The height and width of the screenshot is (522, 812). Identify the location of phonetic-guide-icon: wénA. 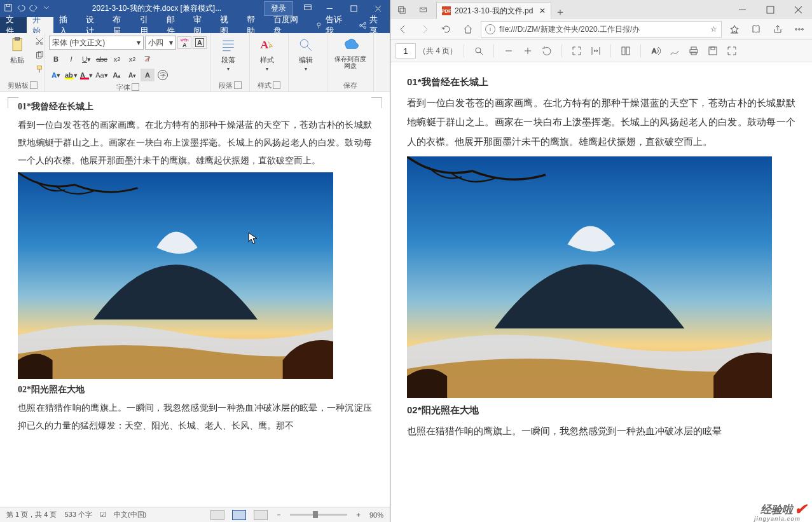
(184, 43).